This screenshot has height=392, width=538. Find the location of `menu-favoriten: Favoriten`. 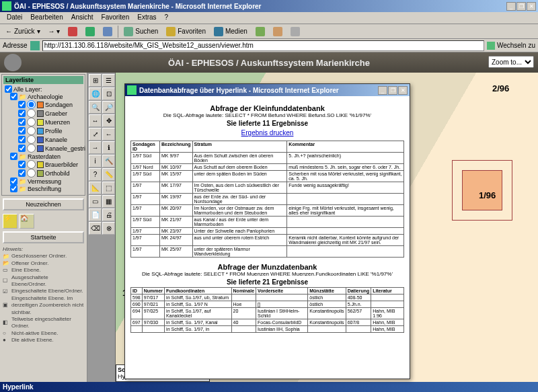

menu-favoriten: Favoriten is located at coordinates (116, 17).